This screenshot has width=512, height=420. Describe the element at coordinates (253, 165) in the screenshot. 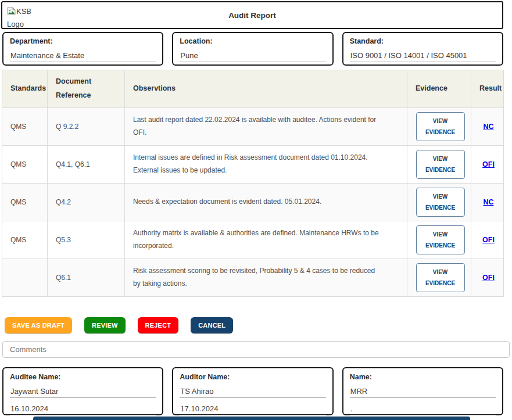

I see `table-row: QMS Q4.1, Q6.1 Internal issues are defin…` at that location.